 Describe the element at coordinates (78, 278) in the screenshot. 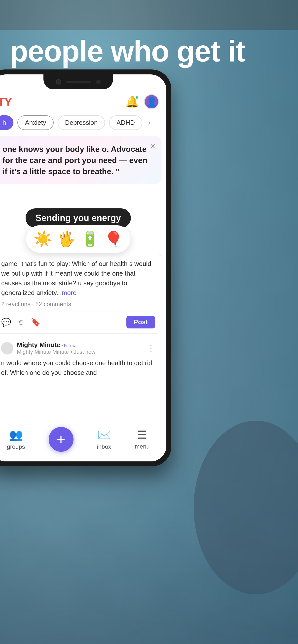

I see `post-text-1: game" that's fun to play: Which of our h…` at that location.